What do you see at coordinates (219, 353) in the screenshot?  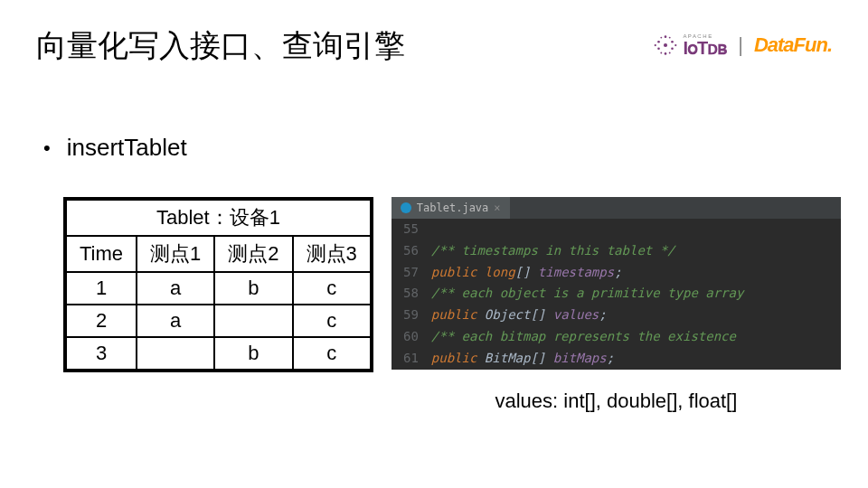 I see `table-row: 3bc` at bounding box center [219, 353].